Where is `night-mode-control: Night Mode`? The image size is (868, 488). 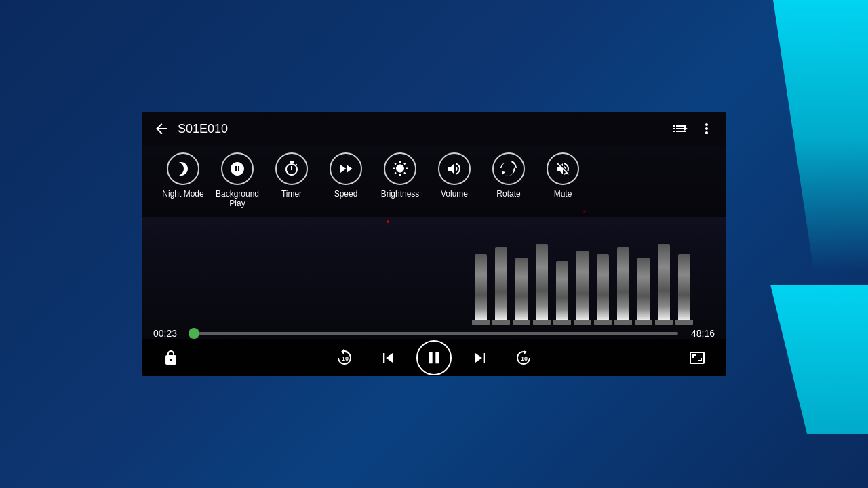 night-mode-control: Night Mode is located at coordinates (183, 176).